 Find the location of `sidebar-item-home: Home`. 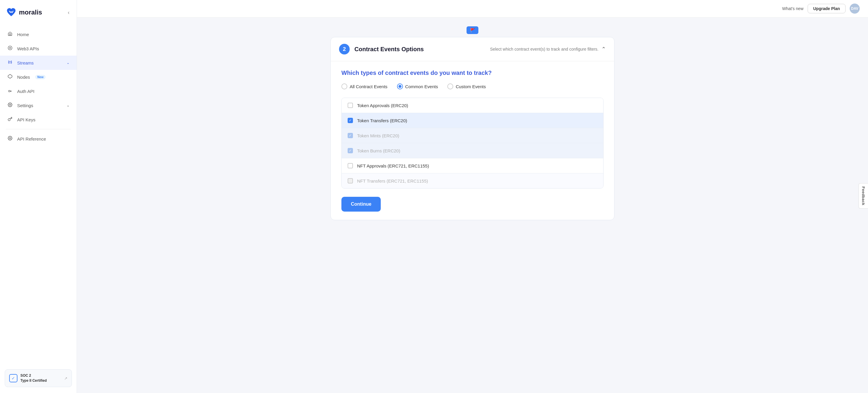

sidebar-item-home: Home is located at coordinates (38, 34).